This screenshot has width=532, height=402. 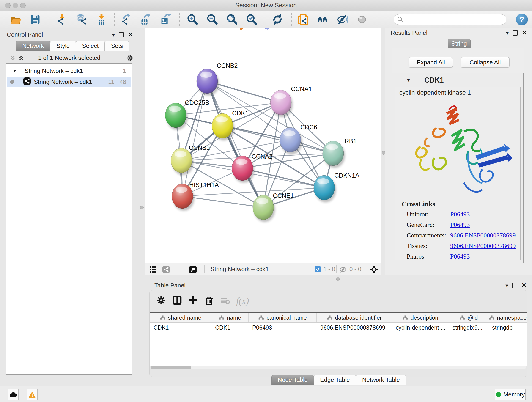 I want to click on gene-entry-panel: ▼ CDK1 cyclin-dependent kinase 1, so click(x=458, y=168).